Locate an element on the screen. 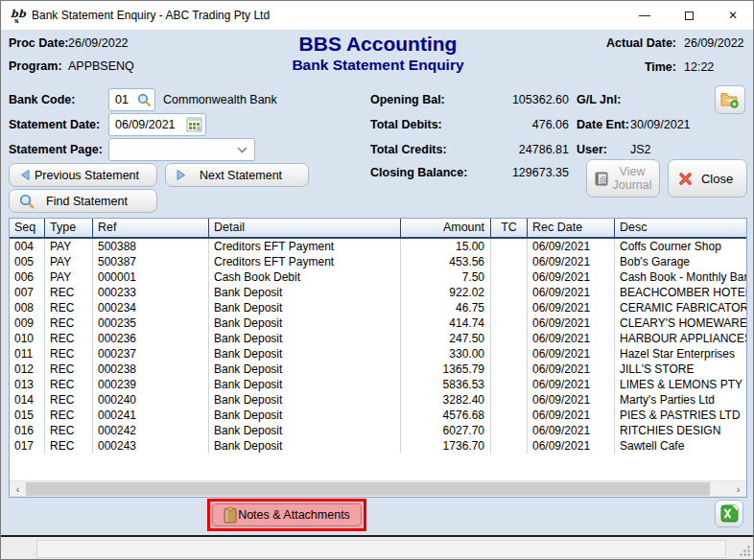  time-label: Time: is located at coordinates (660, 67).